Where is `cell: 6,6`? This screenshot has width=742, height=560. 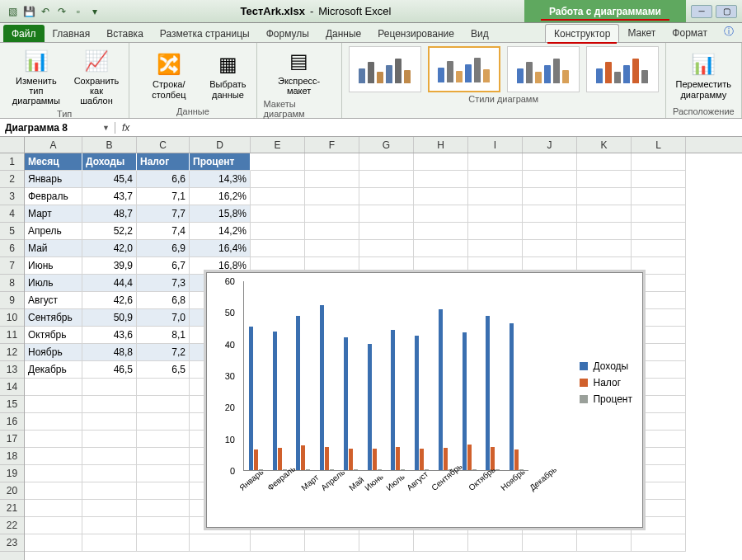 cell: 6,6 is located at coordinates (163, 180).